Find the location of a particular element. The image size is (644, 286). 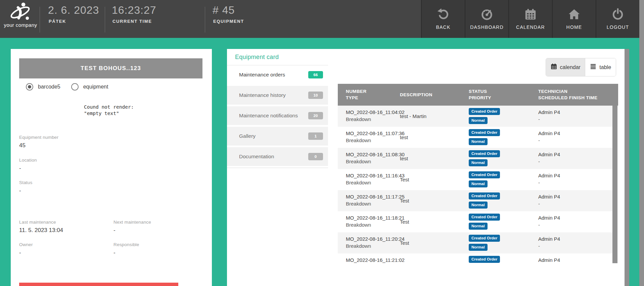

equipment-card-menu-item: Maintenance notifications 20 is located at coordinates (277, 116).